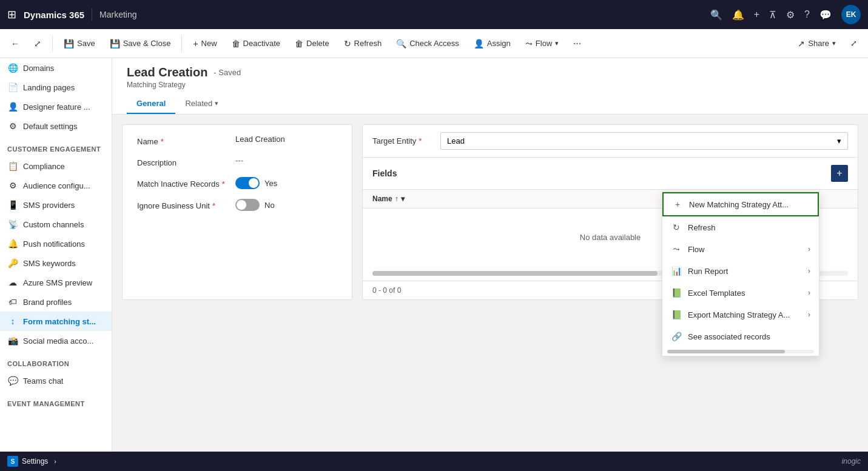  I want to click on search-icon: 🔍, so click(716, 15).